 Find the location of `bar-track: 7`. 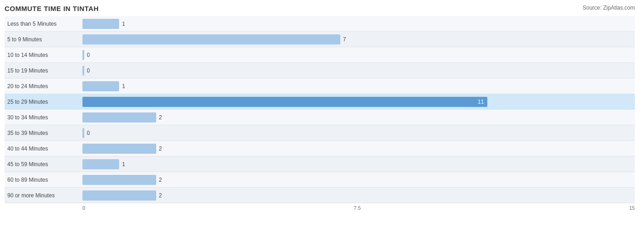

bar-track: 7 is located at coordinates (359, 39).